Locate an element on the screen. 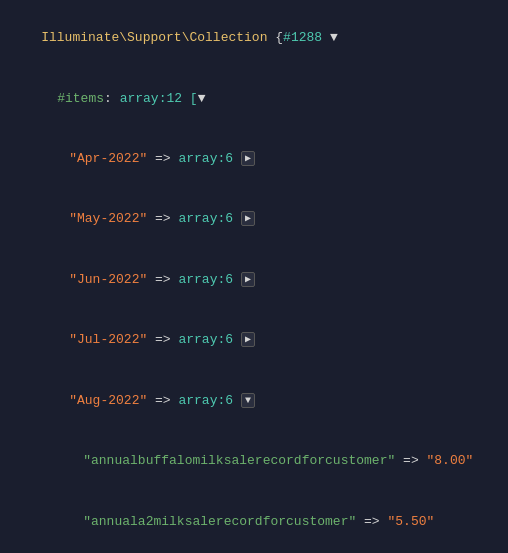  list-item: "May-2022" => array:6 ▶ is located at coordinates (254, 219).